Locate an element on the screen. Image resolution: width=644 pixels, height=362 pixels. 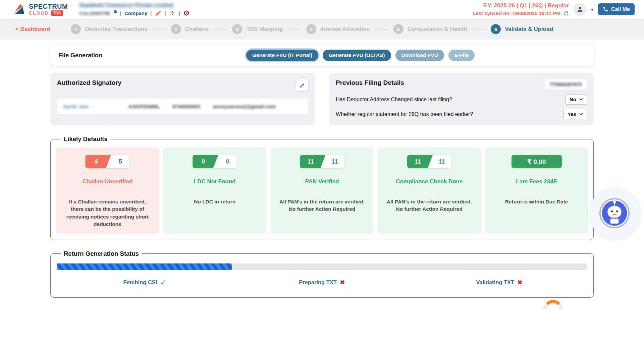
card-description: All PAN's in the return are verified. No… is located at coordinates (429, 206).